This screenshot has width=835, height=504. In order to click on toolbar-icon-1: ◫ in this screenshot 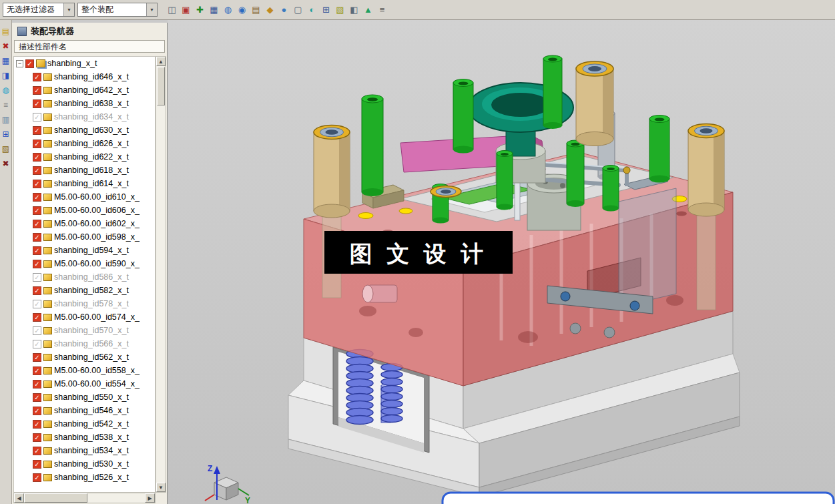, I will do `click(172, 9)`.